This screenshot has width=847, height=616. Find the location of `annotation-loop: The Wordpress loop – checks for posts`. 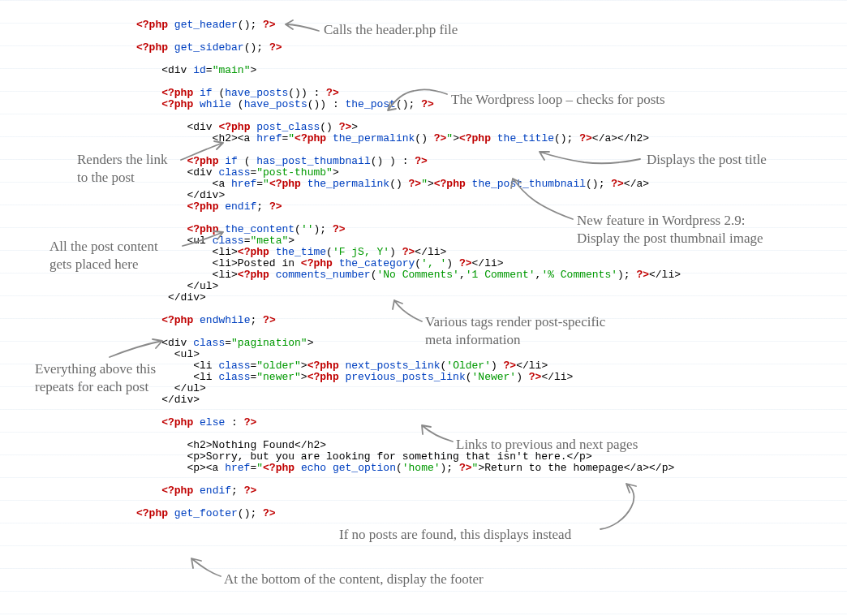

annotation-loop: The Wordpress loop – checks for posts is located at coordinates (558, 100).